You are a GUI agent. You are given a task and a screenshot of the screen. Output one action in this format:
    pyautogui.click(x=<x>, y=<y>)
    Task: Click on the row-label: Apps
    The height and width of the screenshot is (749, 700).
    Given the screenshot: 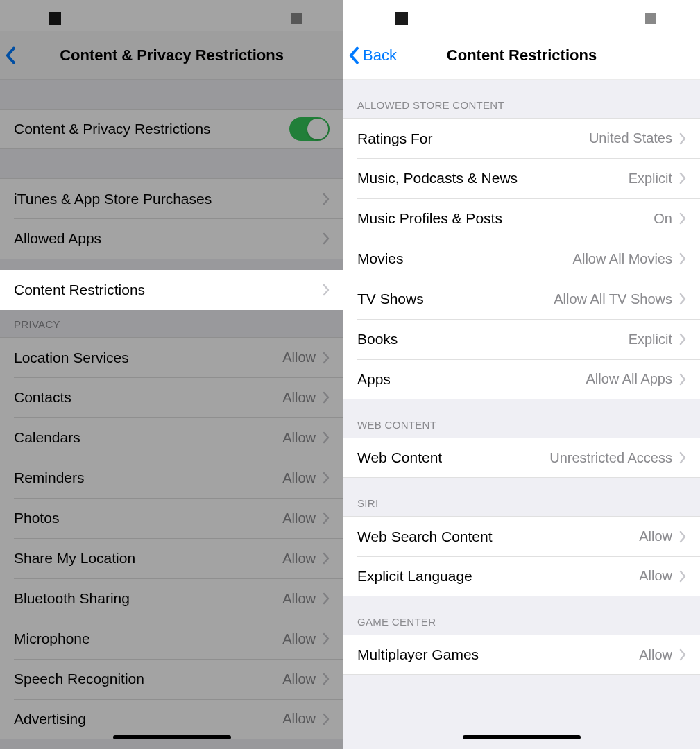 What is the action you would take?
    pyautogui.click(x=472, y=379)
    